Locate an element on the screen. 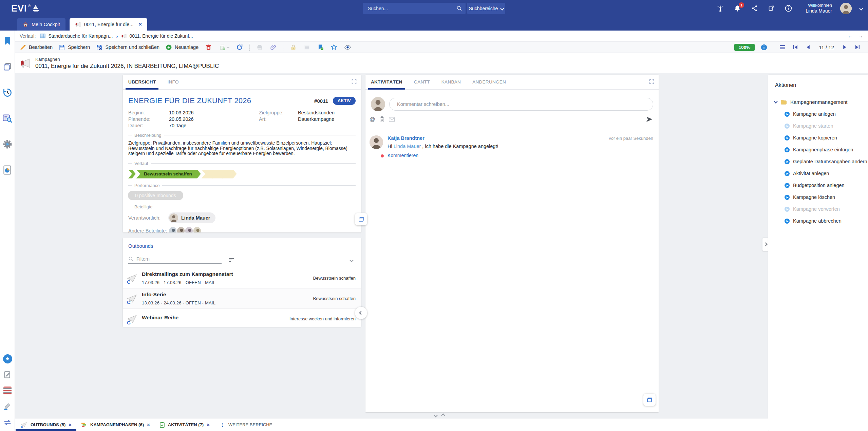 The height and width of the screenshot is (431, 868). gear-play-icon is located at coordinates (7, 144).